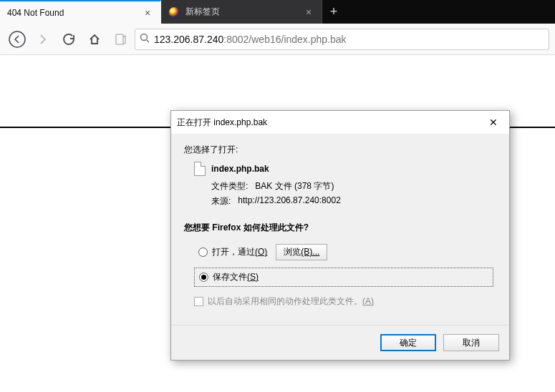  Describe the element at coordinates (174, 12) in the screenshot. I see `firefox-icon` at that location.